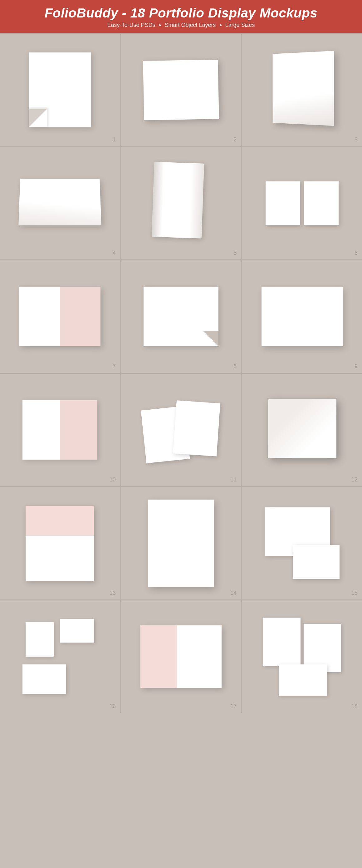  I want to click on cell-number-10: 10, so click(112, 480).